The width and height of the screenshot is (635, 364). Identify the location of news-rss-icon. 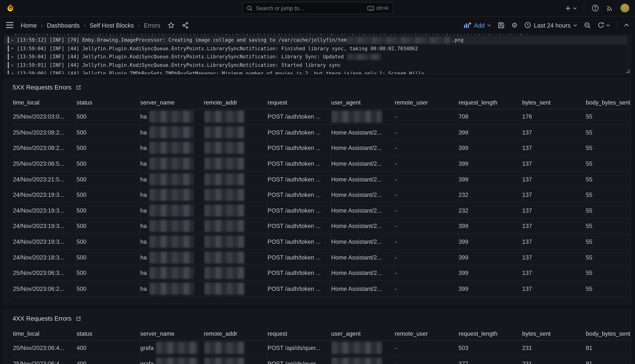
(610, 8).